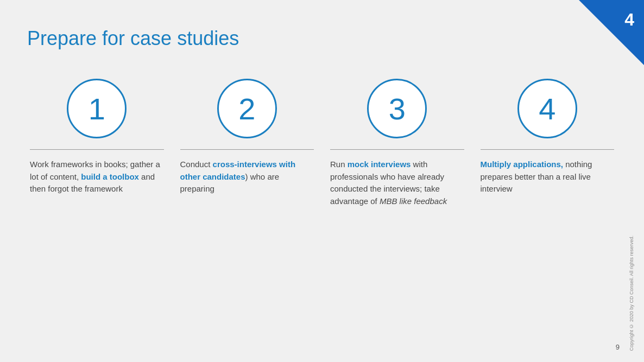 The width and height of the screenshot is (644, 362). I want to click on step-2-divider, so click(248, 150).